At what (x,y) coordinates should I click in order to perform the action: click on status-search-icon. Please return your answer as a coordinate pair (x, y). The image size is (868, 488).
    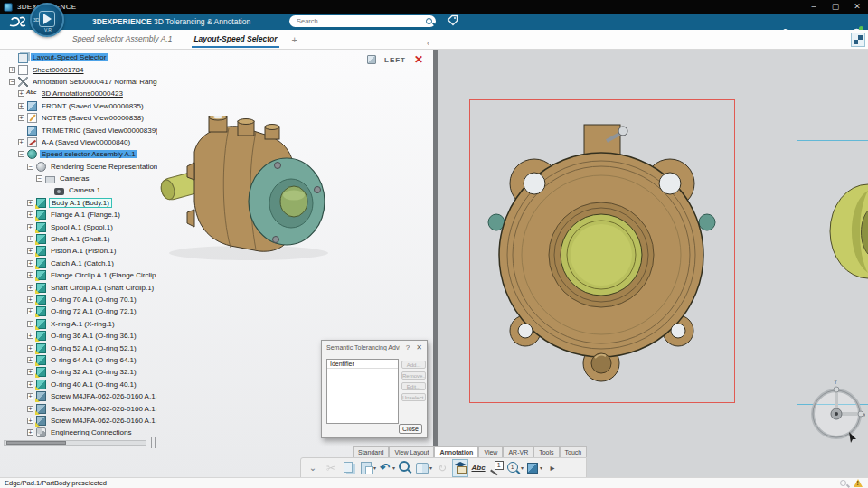
    Looking at the image, I should click on (844, 483).